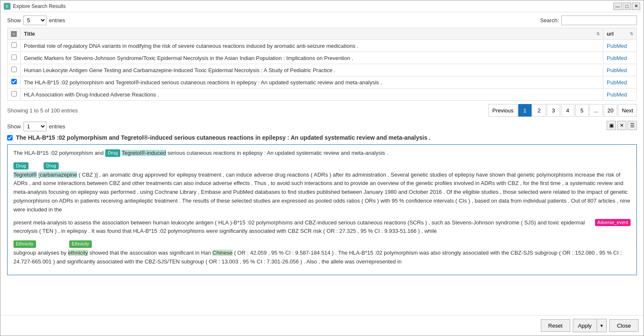  Describe the element at coordinates (636, 6) in the screenshot. I see `close-button: ✕` at that location.